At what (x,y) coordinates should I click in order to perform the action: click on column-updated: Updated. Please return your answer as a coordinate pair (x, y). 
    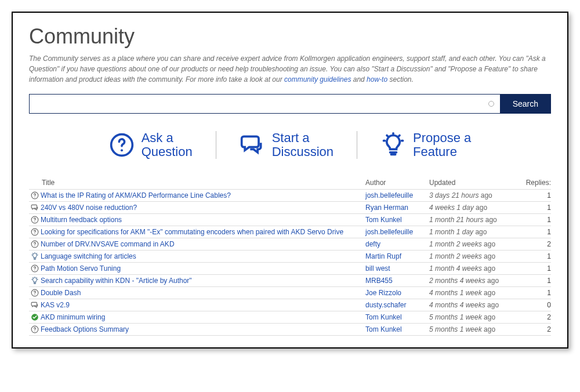
    Looking at the image, I should click on (476, 183).